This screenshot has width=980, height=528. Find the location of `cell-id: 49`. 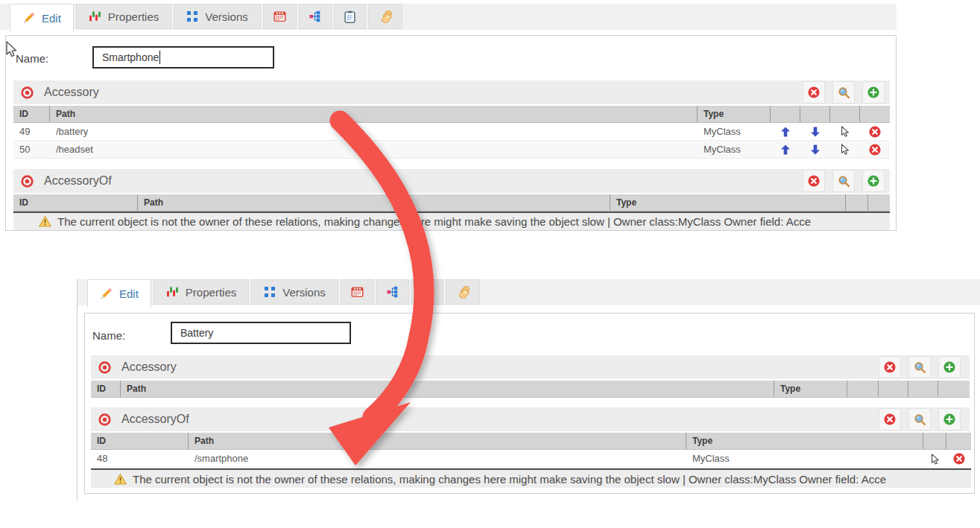

cell-id: 49 is located at coordinates (31, 131).